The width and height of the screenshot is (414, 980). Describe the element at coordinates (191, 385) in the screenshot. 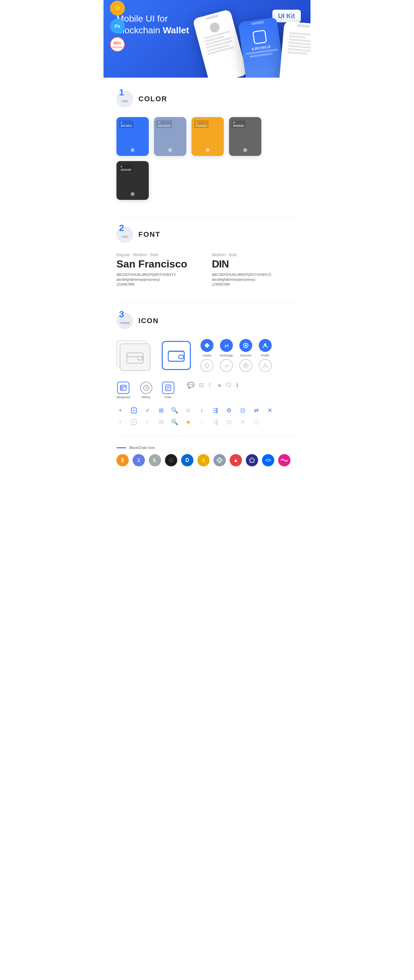

I see `misc-icon-chat: 💬` at that location.